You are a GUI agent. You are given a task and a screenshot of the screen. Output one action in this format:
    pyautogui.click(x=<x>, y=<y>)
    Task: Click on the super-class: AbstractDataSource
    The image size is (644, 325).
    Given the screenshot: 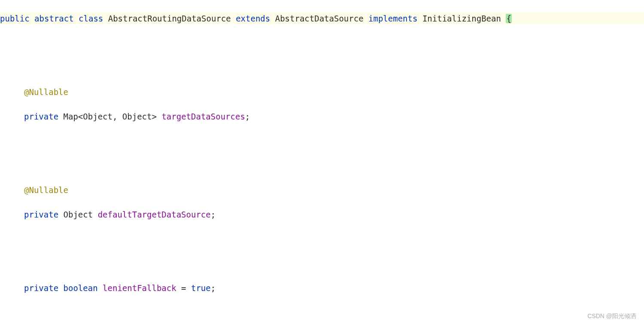 What is the action you would take?
    pyautogui.click(x=319, y=18)
    